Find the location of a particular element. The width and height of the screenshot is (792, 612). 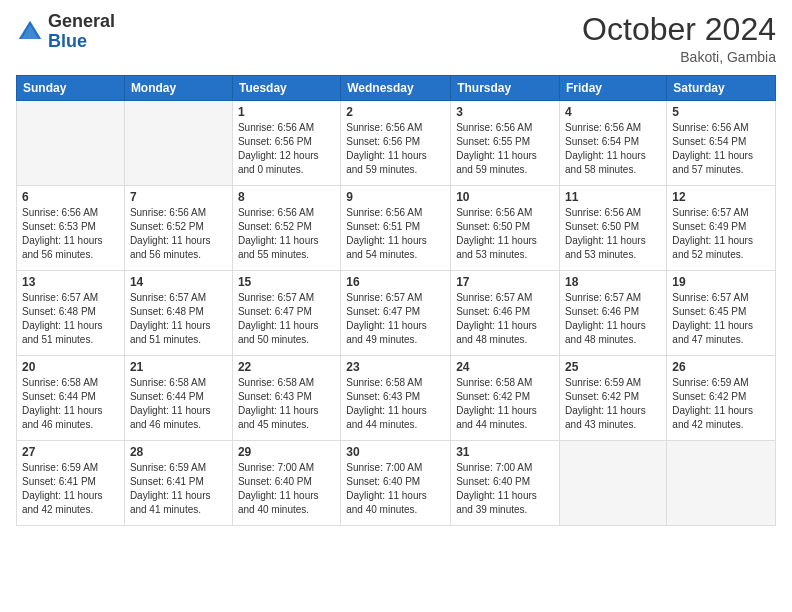

week-row-4: 20Sunrise: 6:58 AMSunset: 6:44 PMDayligh… is located at coordinates (396, 398).